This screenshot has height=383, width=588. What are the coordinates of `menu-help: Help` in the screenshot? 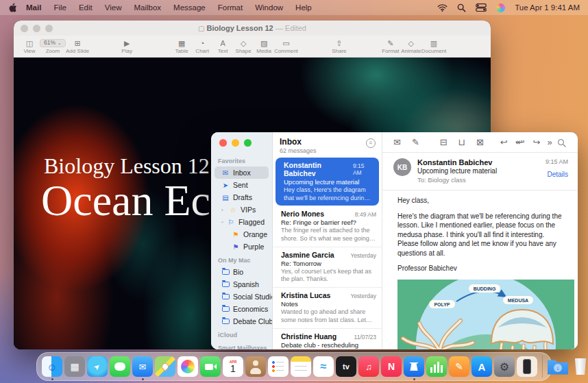 It's located at (304, 8).